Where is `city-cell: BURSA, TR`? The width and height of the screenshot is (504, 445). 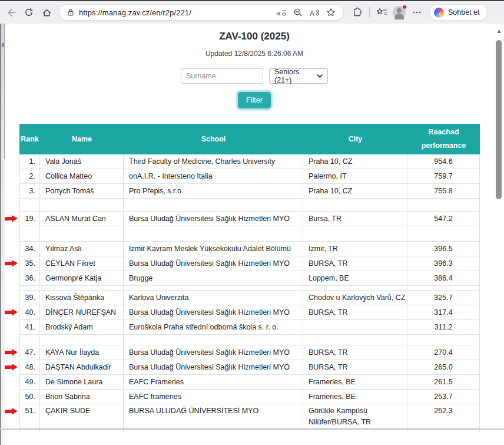
city-cell: BURSA, TR is located at coordinates (356, 263).